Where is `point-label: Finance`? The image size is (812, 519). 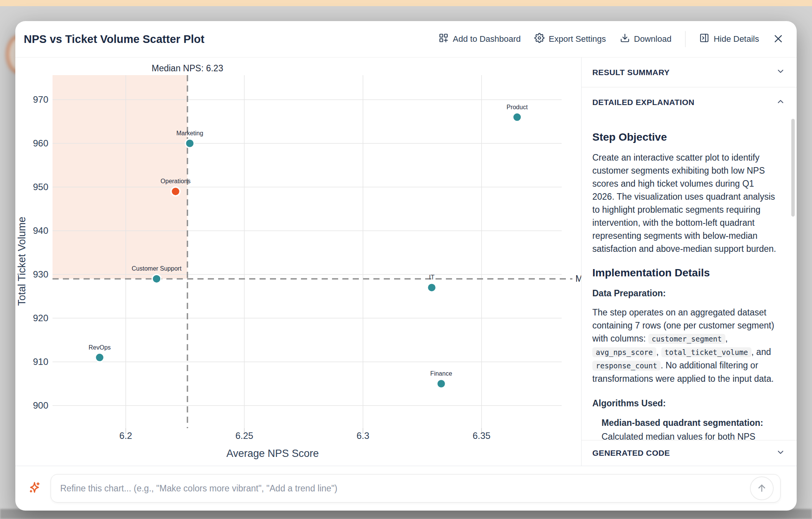
point-label: Finance is located at coordinates (441, 373).